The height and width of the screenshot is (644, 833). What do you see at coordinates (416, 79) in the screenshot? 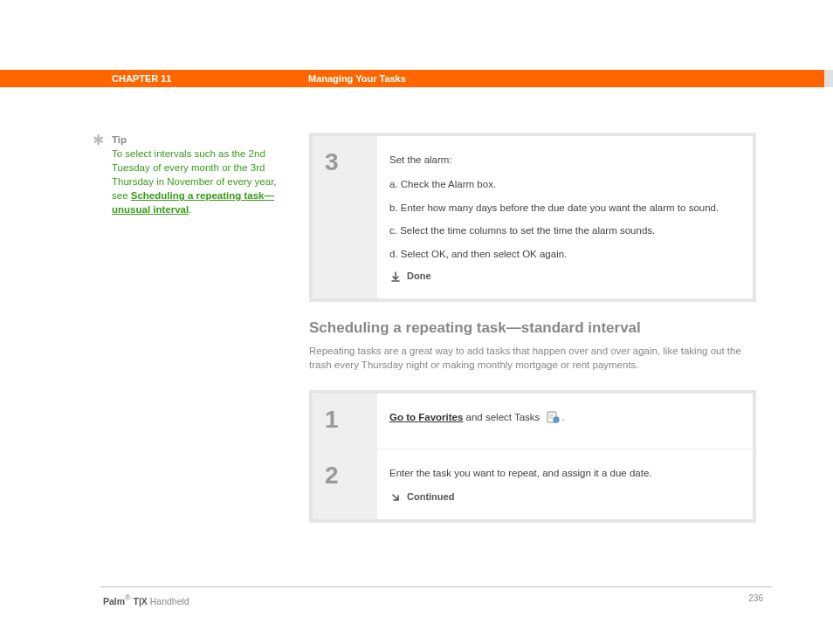
I see `chapter-header: CHAPTER 11 Managing Your Tasks` at bounding box center [416, 79].